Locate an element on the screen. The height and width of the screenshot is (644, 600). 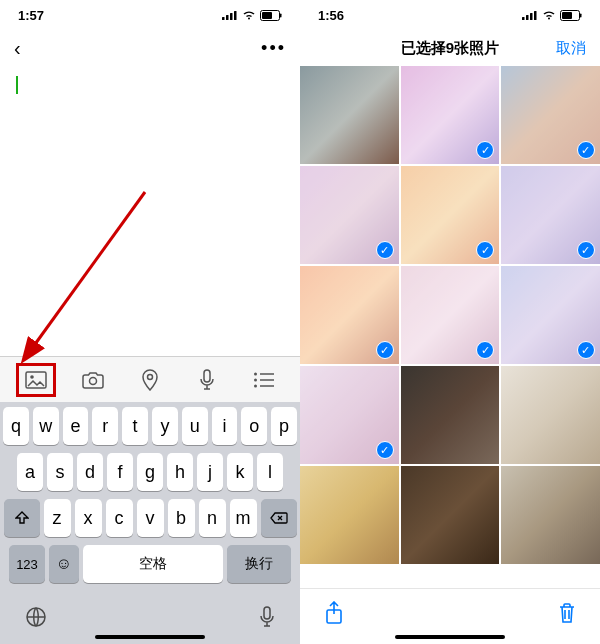
key-e: e is located at coordinates (76, 426).